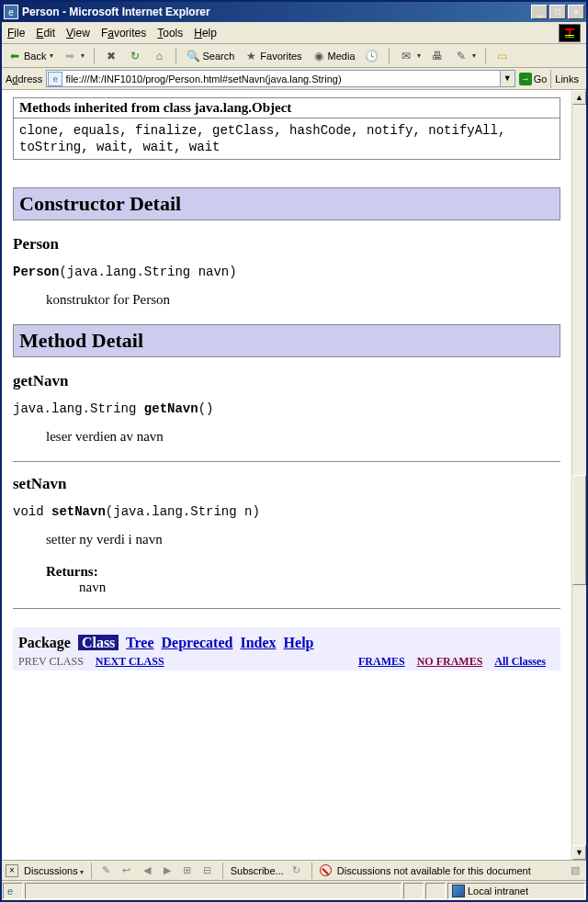 The image size is (588, 902). What do you see at coordinates (579, 475) in the screenshot?
I see `scroll-track` at bounding box center [579, 475].